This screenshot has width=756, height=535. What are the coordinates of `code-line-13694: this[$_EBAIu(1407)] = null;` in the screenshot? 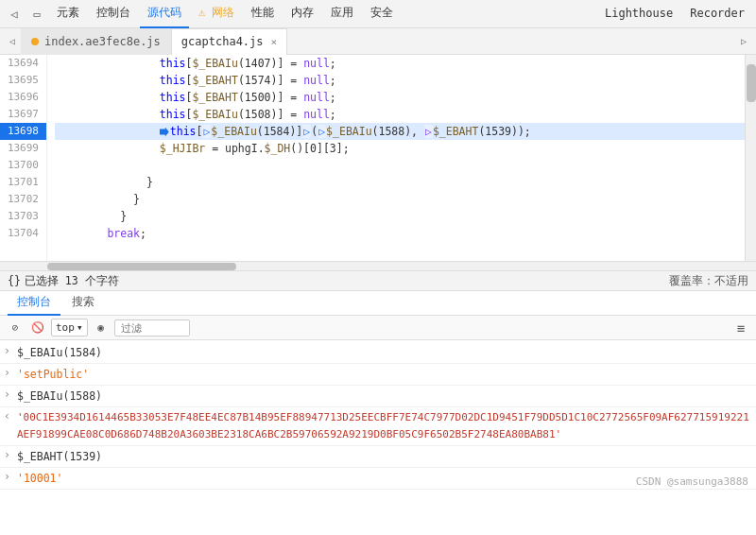 It's located at (405, 63).